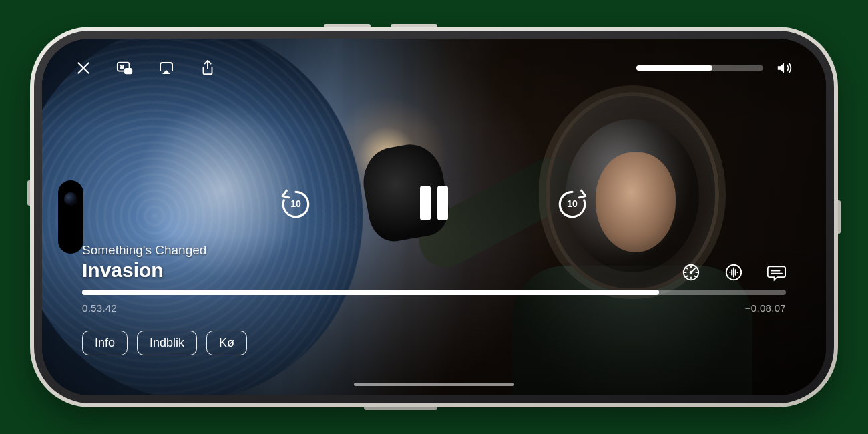 The image size is (868, 434). What do you see at coordinates (166, 68) in the screenshot?
I see `airplay-button` at bounding box center [166, 68].